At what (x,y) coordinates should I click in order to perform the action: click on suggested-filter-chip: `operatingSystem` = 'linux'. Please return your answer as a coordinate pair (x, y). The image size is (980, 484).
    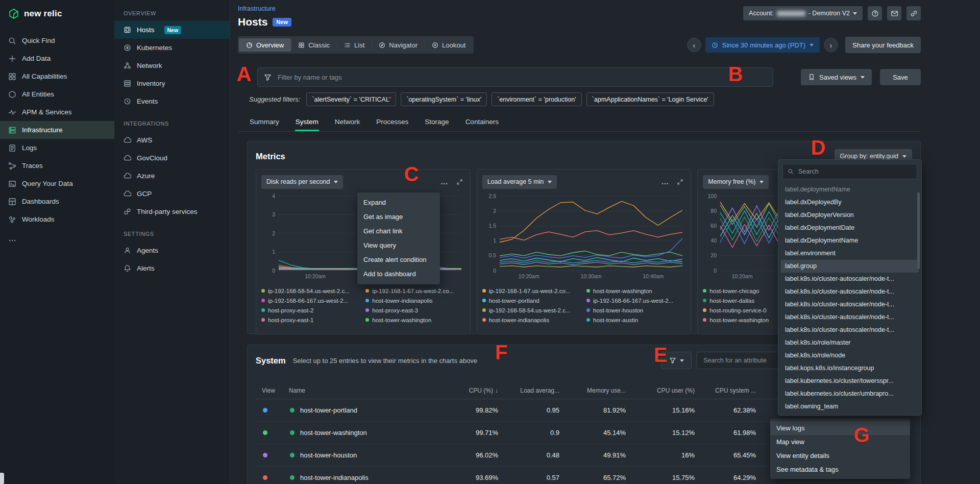
    Looking at the image, I should click on (444, 99).